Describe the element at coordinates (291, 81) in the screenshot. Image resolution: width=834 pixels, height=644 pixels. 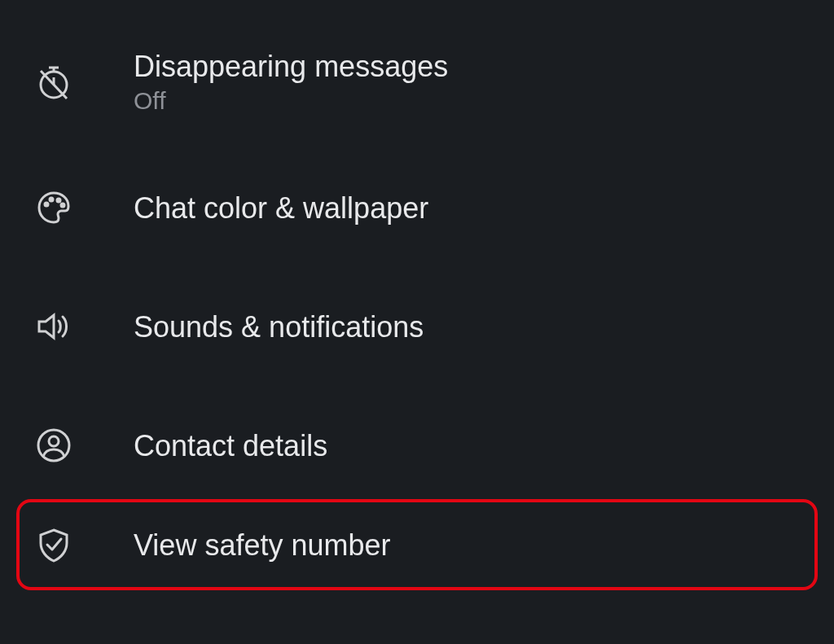
I see `settings-item-text: Disappearing messages Off` at that location.